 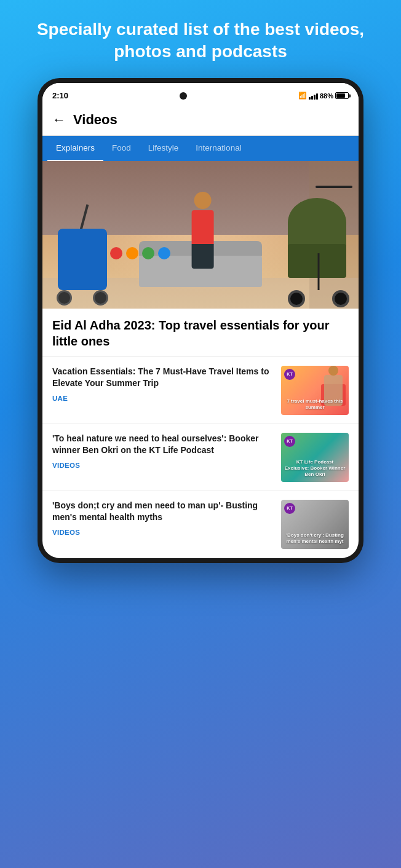 What do you see at coordinates (59, 120) in the screenshot?
I see `back-button: ←` at bounding box center [59, 120].